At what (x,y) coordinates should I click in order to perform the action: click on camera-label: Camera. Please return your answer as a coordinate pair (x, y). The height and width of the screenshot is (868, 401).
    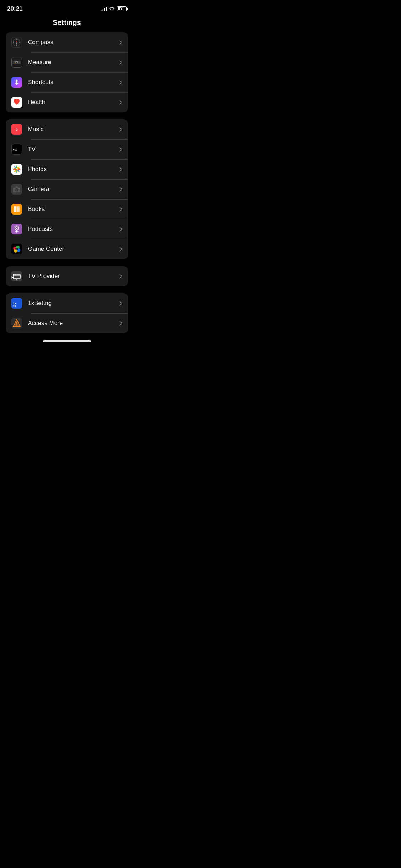
    Looking at the image, I should click on (73, 189).